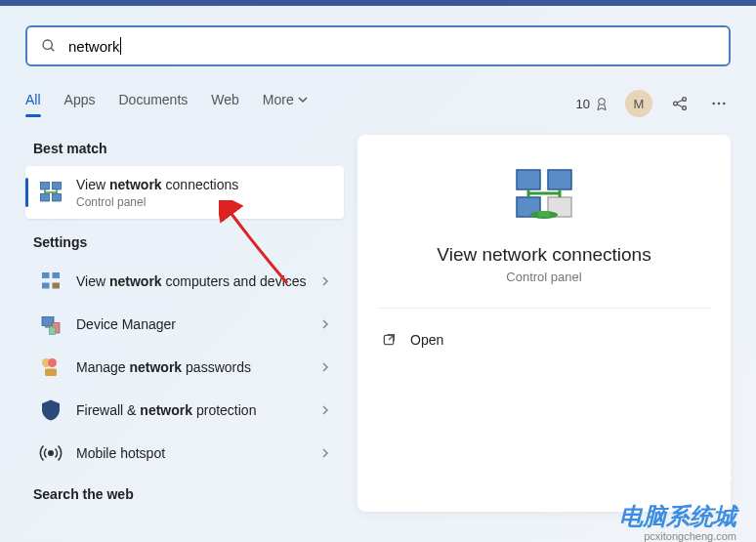 This screenshot has width=756, height=542. Describe the element at coordinates (668, 473) in the screenshot. I see `watermark-hwidc: HWIDC` at that location.